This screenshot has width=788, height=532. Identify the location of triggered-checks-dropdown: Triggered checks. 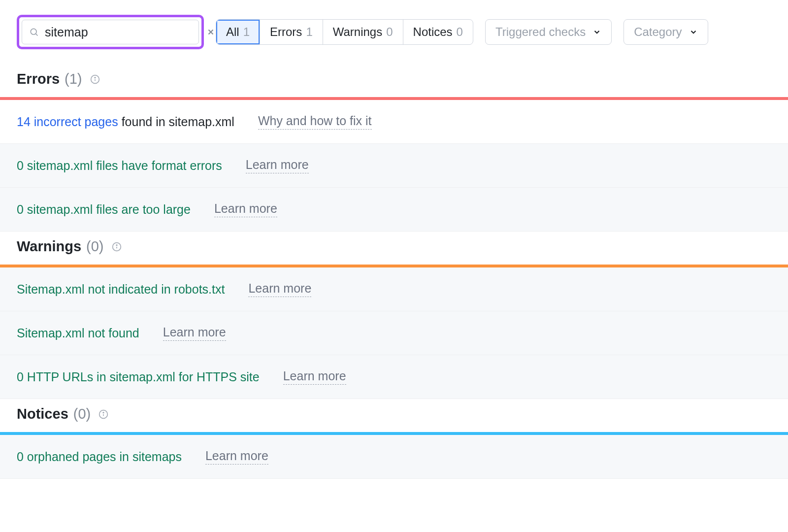
(549, 32).